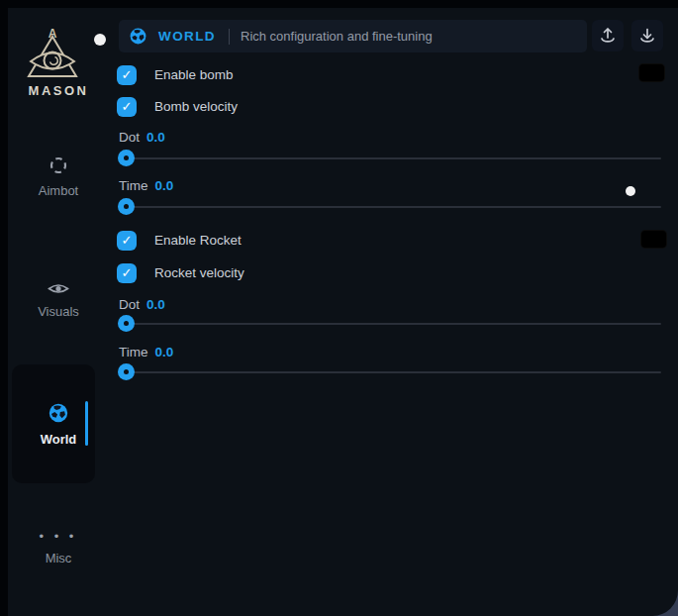 This screenshot has height=616, width=678. Describe the element at coordinates (647, 36) in the screenshot. I see `download-button` at that location.